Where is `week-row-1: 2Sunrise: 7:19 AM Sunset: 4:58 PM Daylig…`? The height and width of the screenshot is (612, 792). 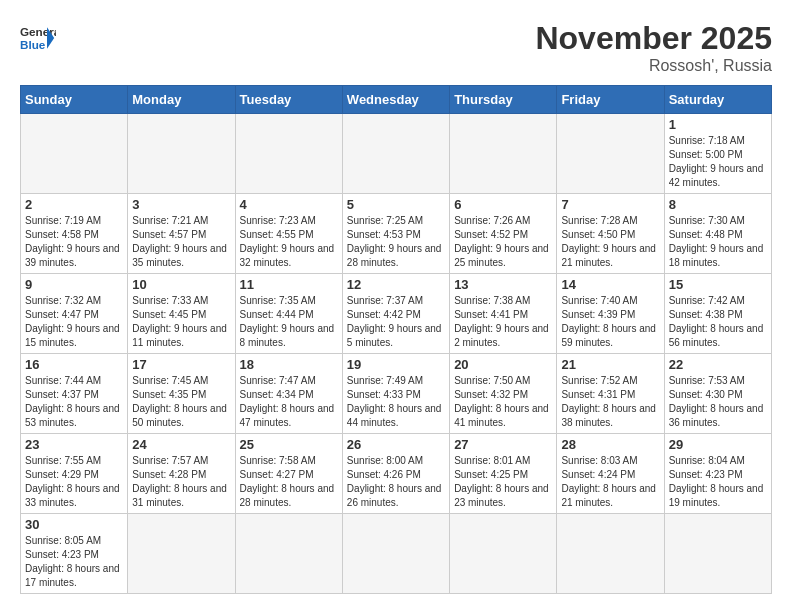 week-row-1: 2Sunrise: 7:19 AM Sunset: 4:58 PM Daylig… is located at coordinates (396, 234).